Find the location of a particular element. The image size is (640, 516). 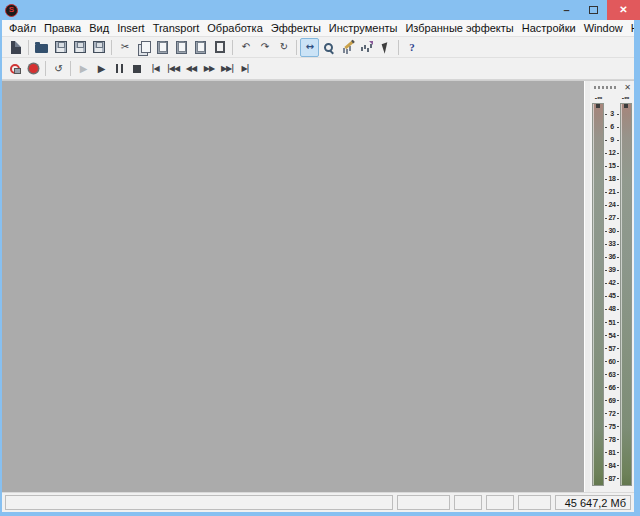

edit-tool-button: ↔ is located at coordinates (310, 48).